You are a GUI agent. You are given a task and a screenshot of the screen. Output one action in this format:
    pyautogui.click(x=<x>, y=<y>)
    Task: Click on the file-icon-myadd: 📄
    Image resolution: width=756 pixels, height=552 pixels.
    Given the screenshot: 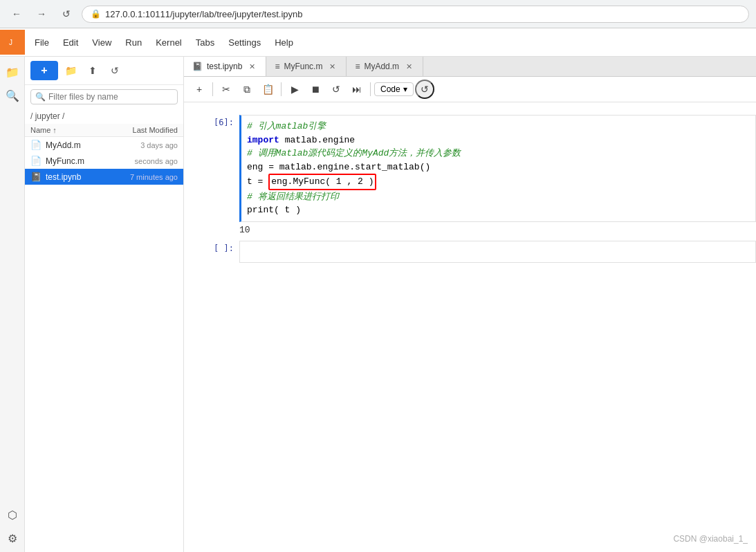 What is the action you would take?
    pyautogui.click(x=36, y=145)
    